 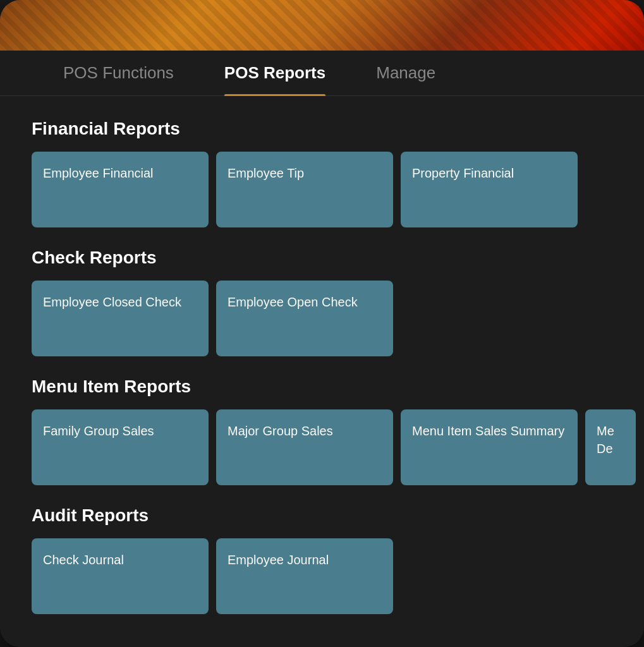 I want to click on audit-reports-title: Audit Reports, so click(x=322, y=516).